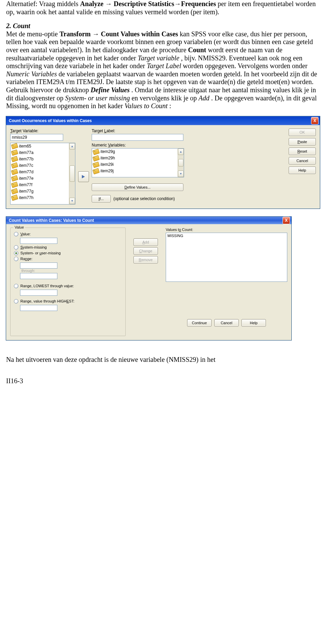 This screenshot has height=644, width=326. Describe the element at coordinates (302, 142) in the screenshot. I see `paste-button: PPasteaste` at that location.